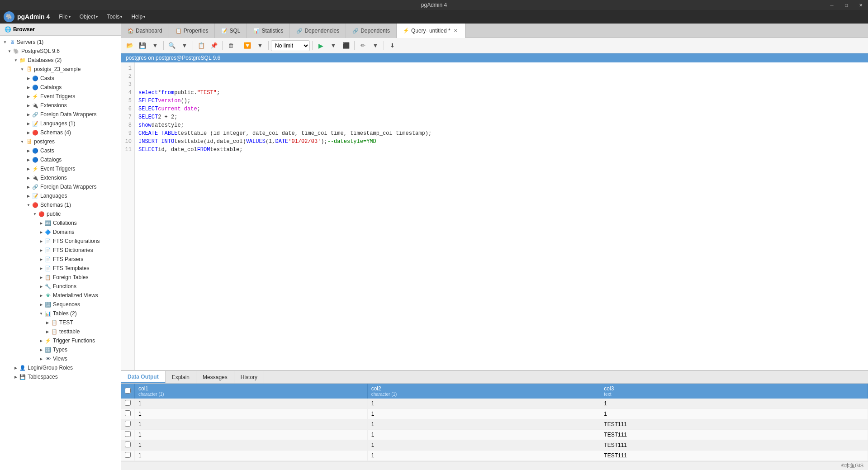 The width and height of the screenshot is (868, 470). What do you see at coordinates (16, 377) in the screenshot?
I see `toggle-tablespaces: ▶` at bounding box center [16, 377].